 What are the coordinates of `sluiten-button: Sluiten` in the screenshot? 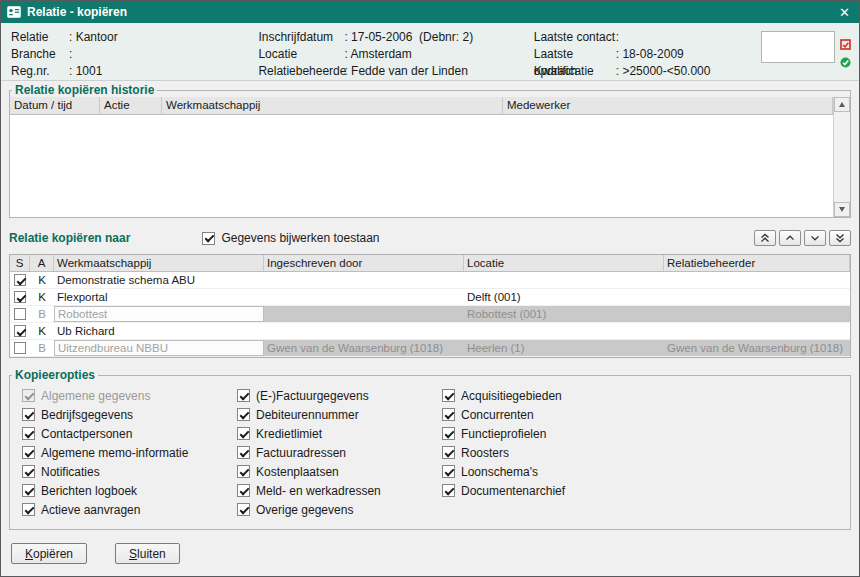 It's located at (148, 554).